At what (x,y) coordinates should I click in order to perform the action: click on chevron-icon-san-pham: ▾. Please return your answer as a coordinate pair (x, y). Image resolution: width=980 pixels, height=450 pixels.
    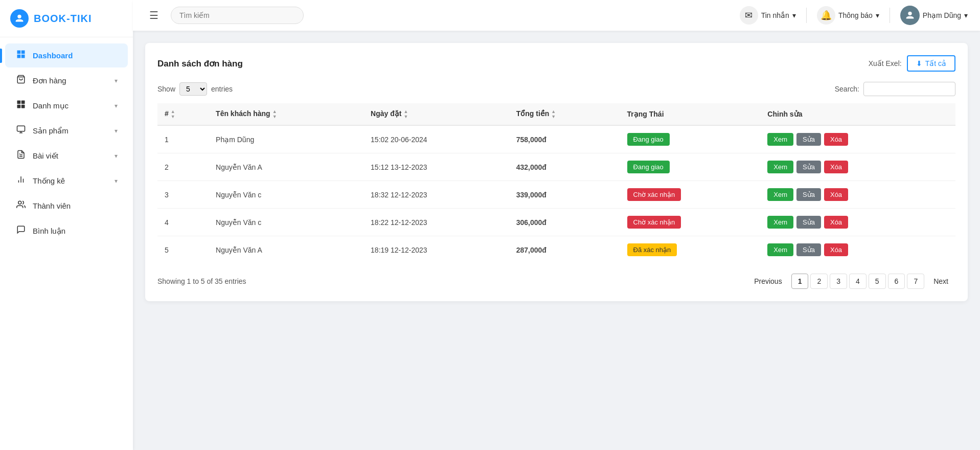
    Looking at the image, I should click on (116, 131).